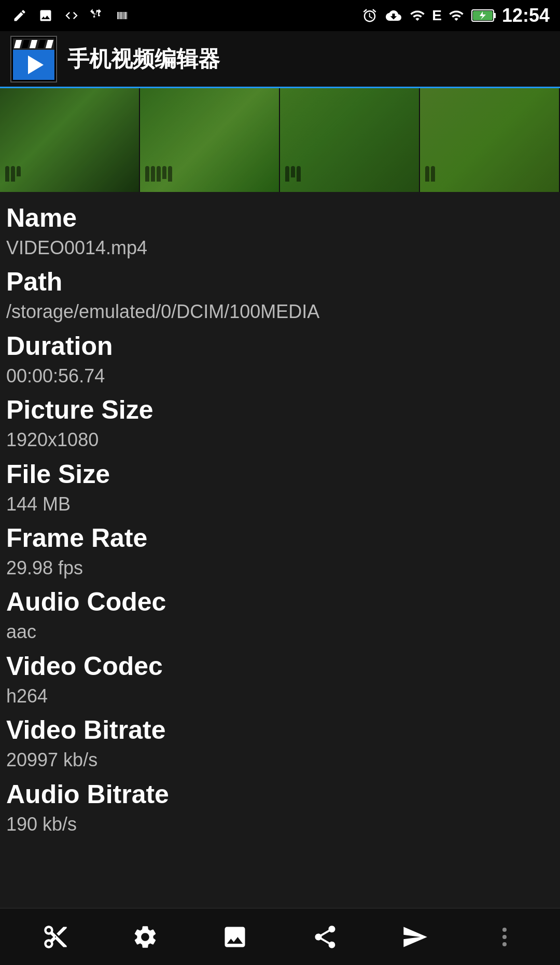  I want to click on battery-icon, so click(484, 16).